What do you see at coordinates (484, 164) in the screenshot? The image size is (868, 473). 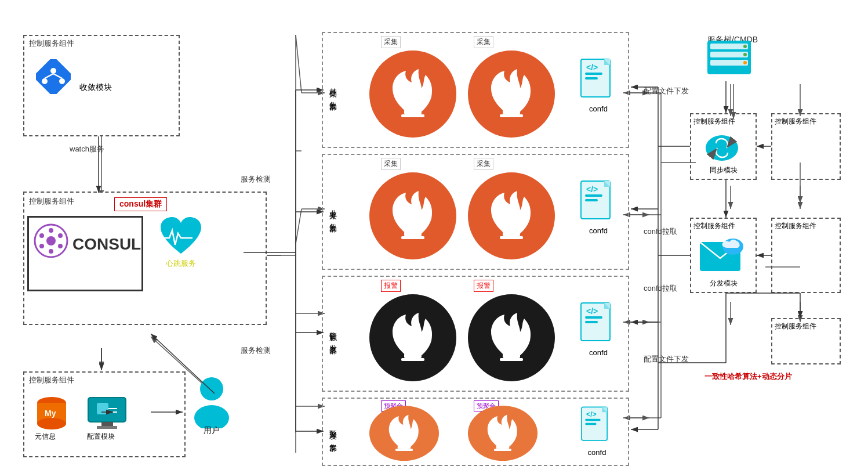 I see `biz-collect-tag2: 采集` at bounding box center [484, 164].